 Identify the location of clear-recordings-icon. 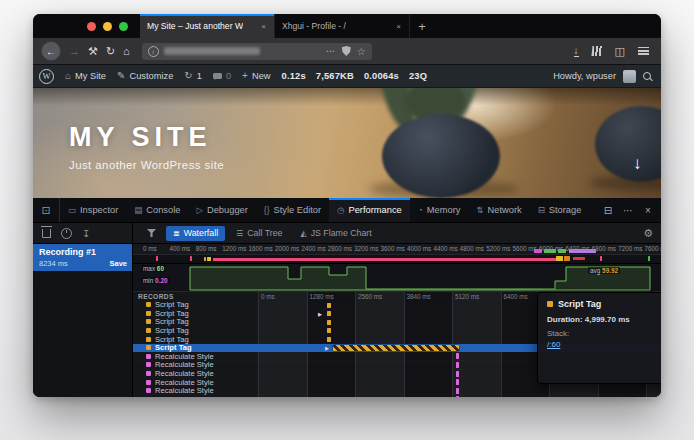
(46, 234).